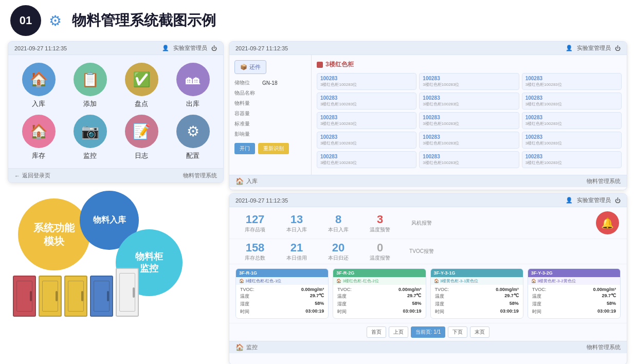 The image size is (635, 364). Describe the element at coordinates (282, 281) in the screenshot. I see `card-sub-0: 🏠 3楼红色柜-红色-1位` at that location.